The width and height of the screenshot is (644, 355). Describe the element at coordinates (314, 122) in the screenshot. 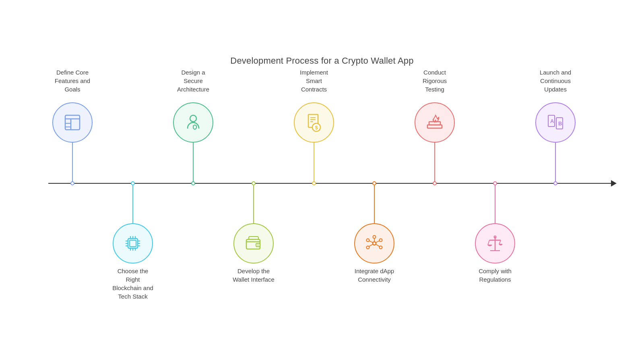

I see `step5-circle: $` at that location.